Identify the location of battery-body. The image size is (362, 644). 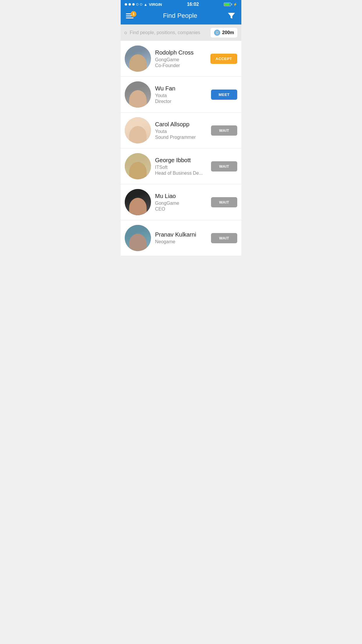
(227, 4).